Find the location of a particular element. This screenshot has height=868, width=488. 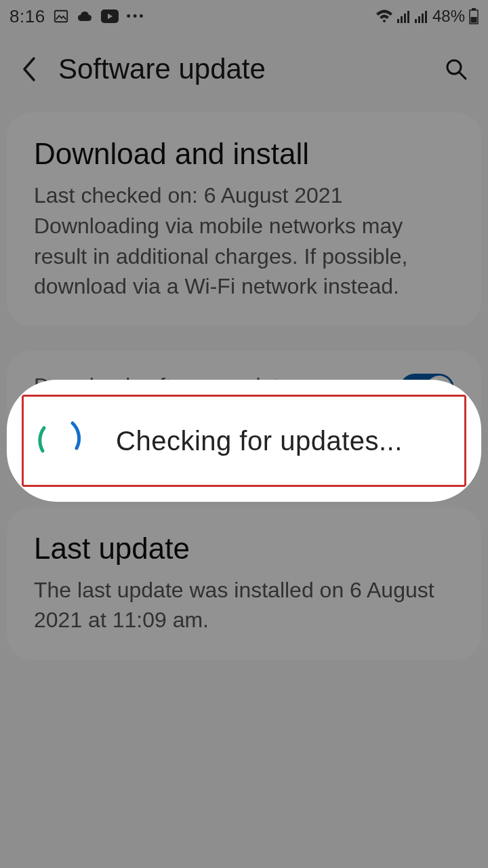

spinner-icon is located at coordinates (61, 441).